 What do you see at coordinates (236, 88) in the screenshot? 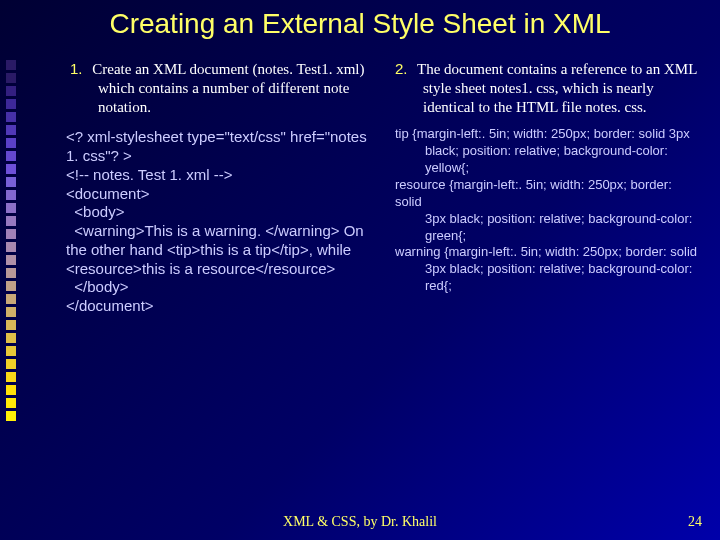
I see `list-item-1: 1. Create an XML document (notes. Test1.…` at bounding box center [236, 88].